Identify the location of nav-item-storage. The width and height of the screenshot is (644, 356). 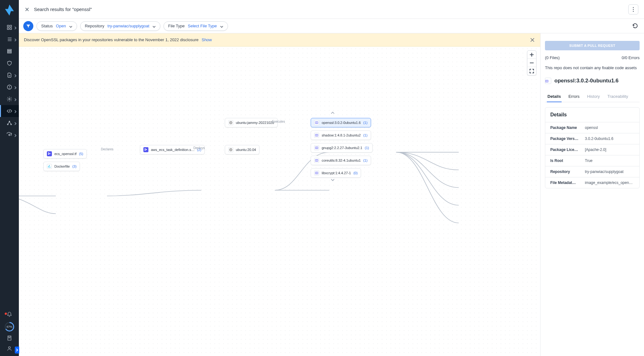
(9, 51).